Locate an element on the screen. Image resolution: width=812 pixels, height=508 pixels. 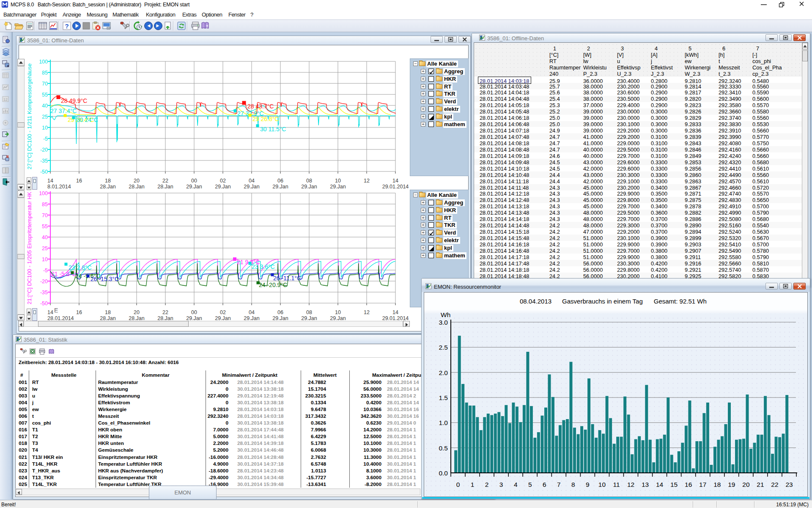
svg-text: 3.0 is located at coordinates (443, 323).